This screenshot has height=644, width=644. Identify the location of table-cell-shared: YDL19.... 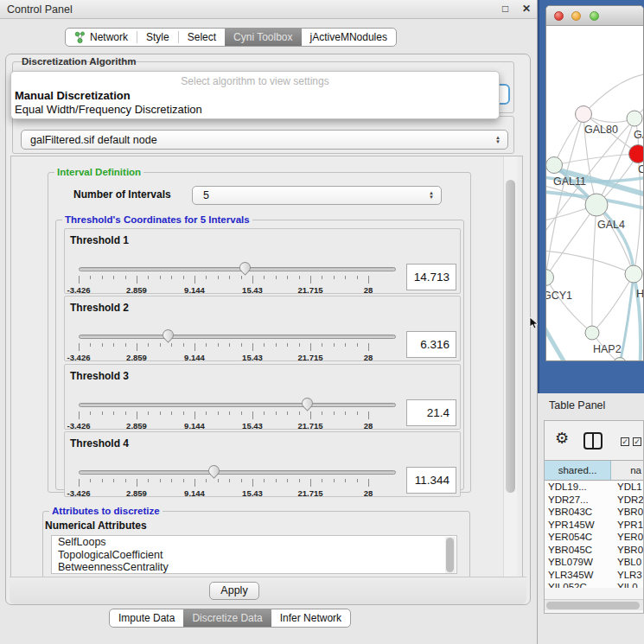
(577, 488).